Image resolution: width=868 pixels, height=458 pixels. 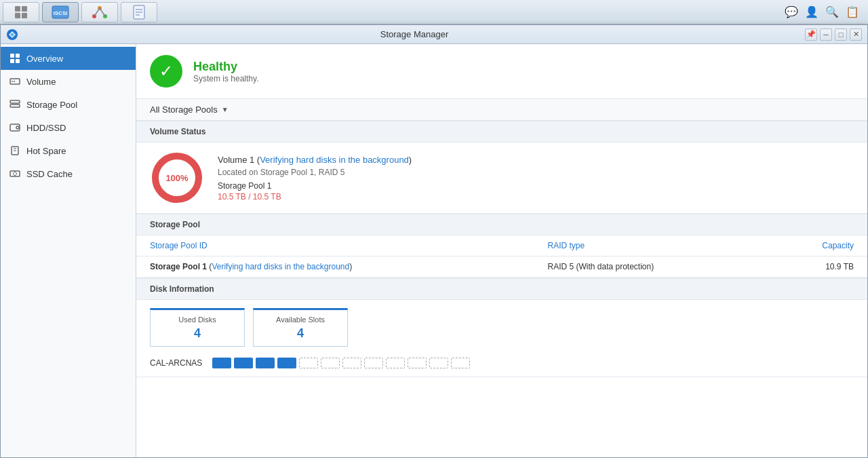 What do you see at coordinates (166, 71) in the screenshot?
I see `health-status-icon: ✓` at bounding box center [166, 71].